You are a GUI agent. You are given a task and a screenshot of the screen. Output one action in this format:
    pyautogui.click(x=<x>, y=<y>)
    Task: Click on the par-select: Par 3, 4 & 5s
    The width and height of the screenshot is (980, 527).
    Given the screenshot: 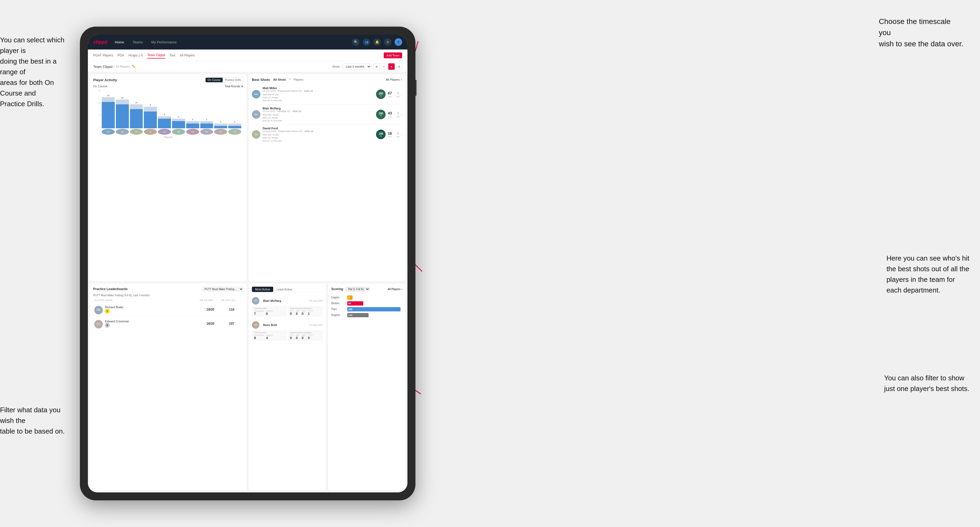 What is the action you would take?
    pyautogui.click(x=358, y=289)
    